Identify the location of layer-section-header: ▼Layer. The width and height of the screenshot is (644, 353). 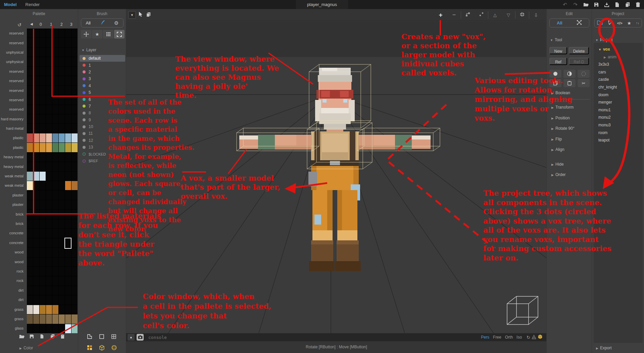
(89, 50).